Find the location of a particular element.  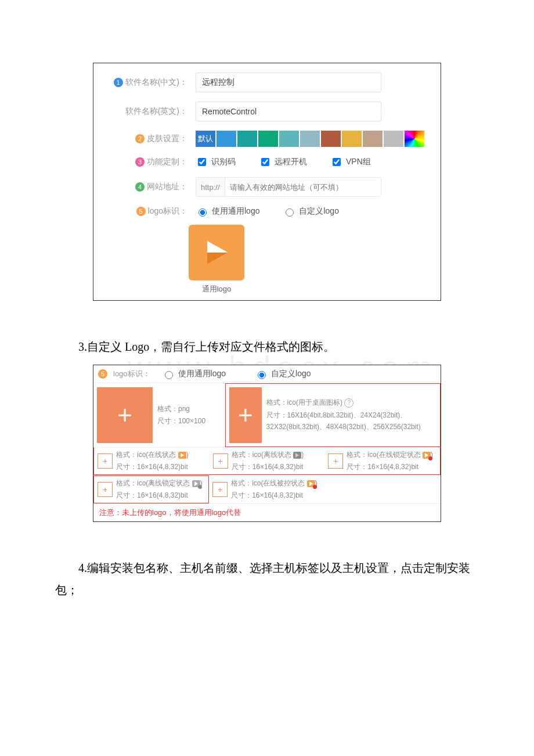

label-text-logo: logo标识： is located at coordinates (168, 211).